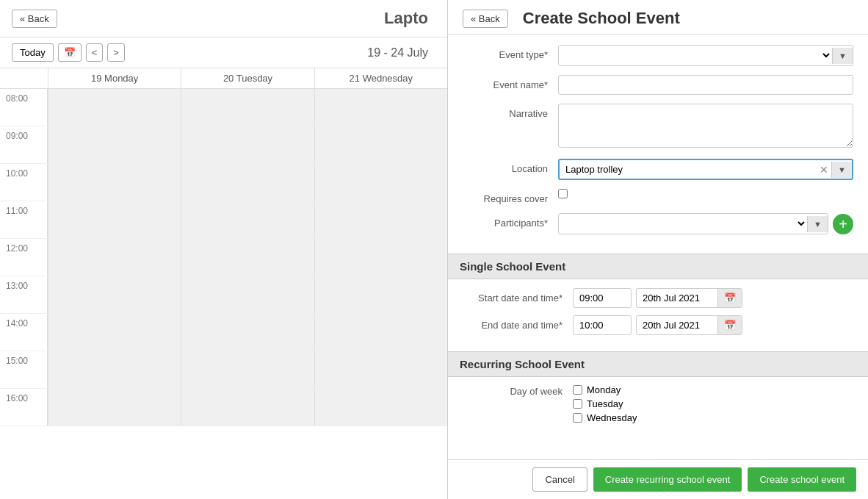  What do you see at coordinates (223, 19) in the screenshot?
I see `cal-header: « Back Lapto` at bounding box center [223, 19].